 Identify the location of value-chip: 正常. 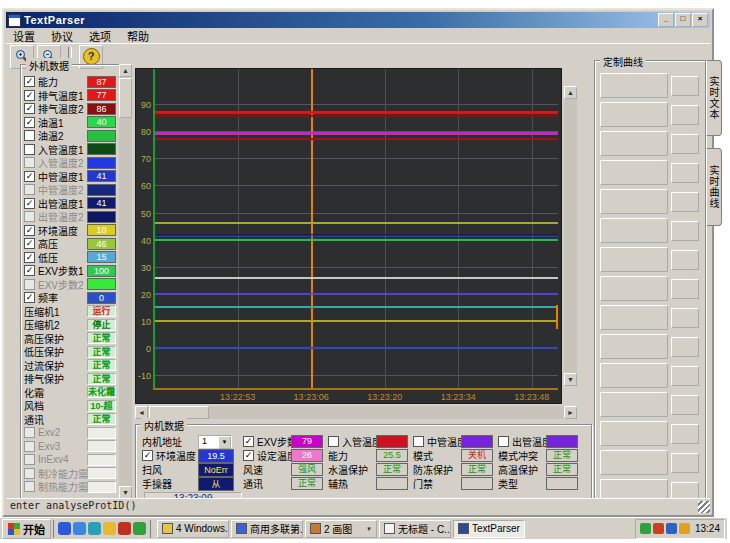
(477, 470).